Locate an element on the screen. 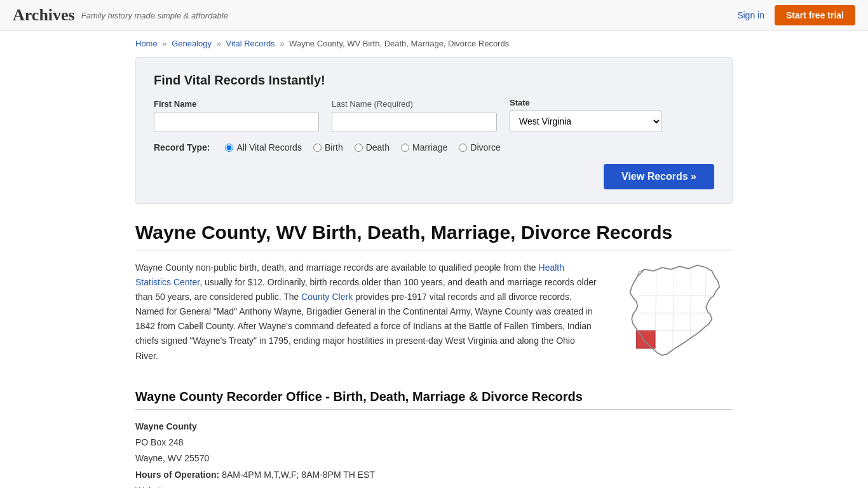 The image size is (868, 488). record-type-birth: Birth is located at coordinates (328, 147).